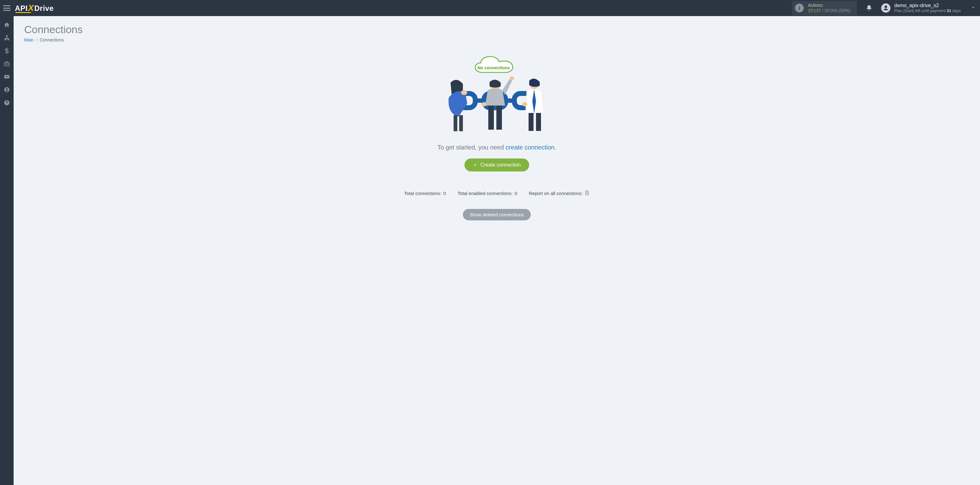 Image resolution: width=980 pixels, height=485 pixels. What do you see at coordinates (928, 5) in the screenshot?
I see `user-name: demo_apix-drive_s2` at bounding box center [928, 5].